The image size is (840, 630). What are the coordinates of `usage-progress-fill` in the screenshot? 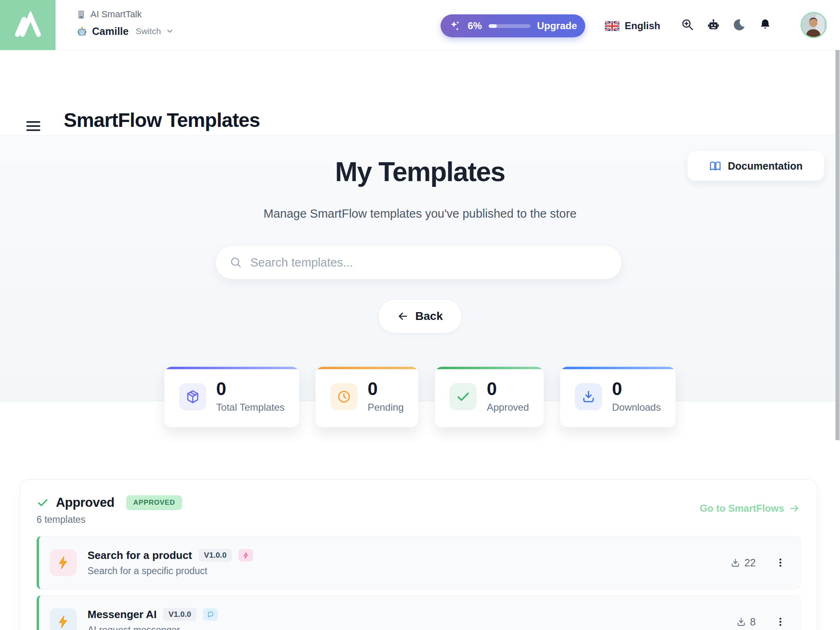 It's located at (493, 26).